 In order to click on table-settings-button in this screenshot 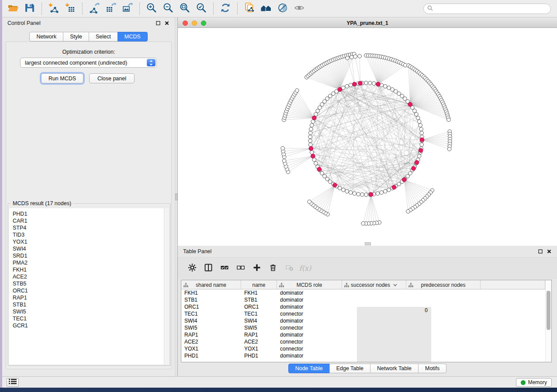, I will do `click(192, 268)`.